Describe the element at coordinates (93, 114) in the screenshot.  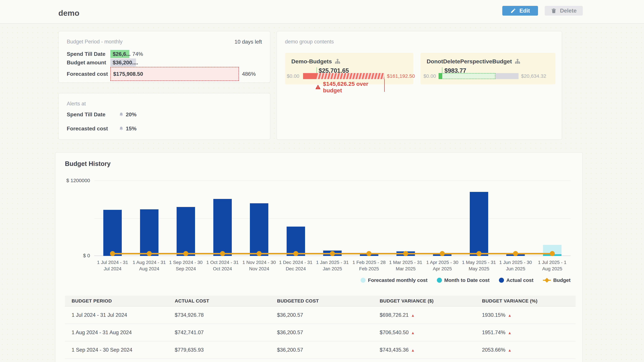
I see `alert-spend-label: Spend Till Date` at that location.